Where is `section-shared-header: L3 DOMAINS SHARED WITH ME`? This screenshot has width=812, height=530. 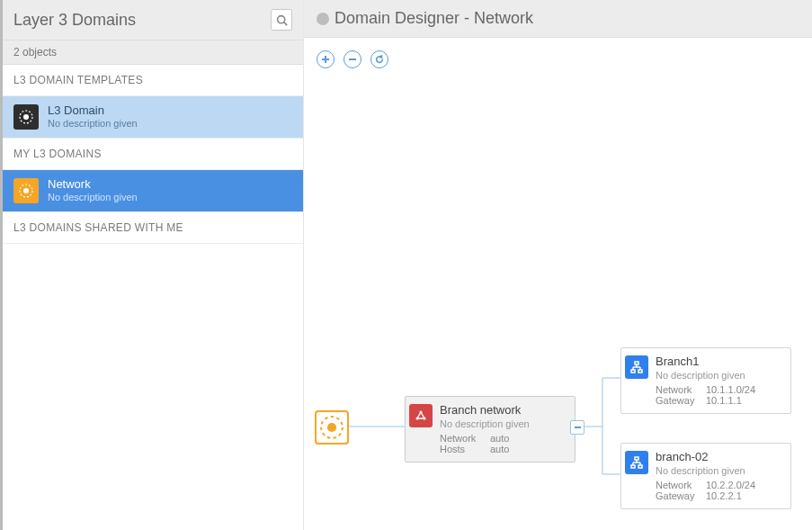 section-shared-header: L3 DOMAINS SHARED WITH ME is located at coordinates (153, 229).